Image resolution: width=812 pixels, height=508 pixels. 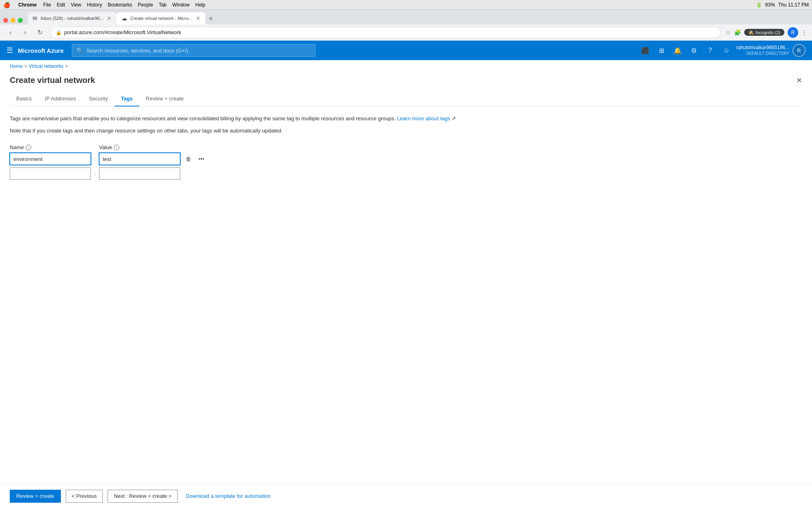 I want to click on menu-file: File, so click(x=47, y=5).